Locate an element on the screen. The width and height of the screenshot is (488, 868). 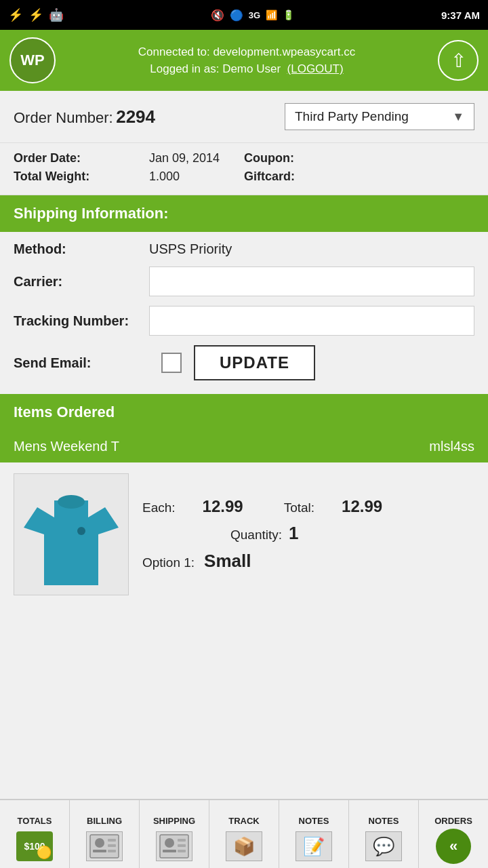
carrier-row: Carrier: is located at coordinates (244, 281).